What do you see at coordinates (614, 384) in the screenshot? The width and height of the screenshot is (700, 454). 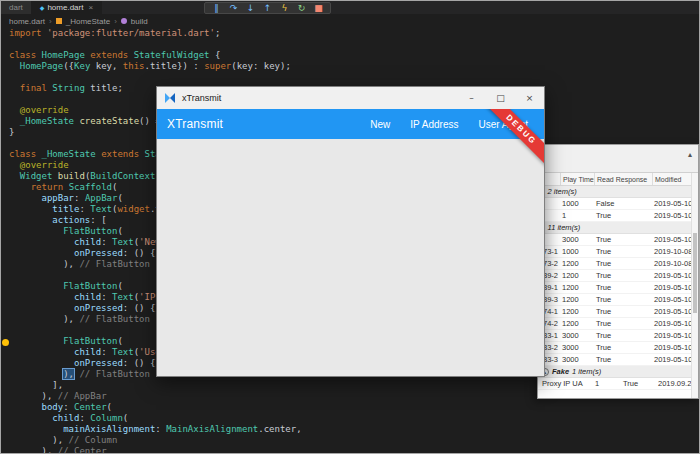 I see `table-row: Proxy IP UA1True2019.09.28` at bounding box center [614, 384].